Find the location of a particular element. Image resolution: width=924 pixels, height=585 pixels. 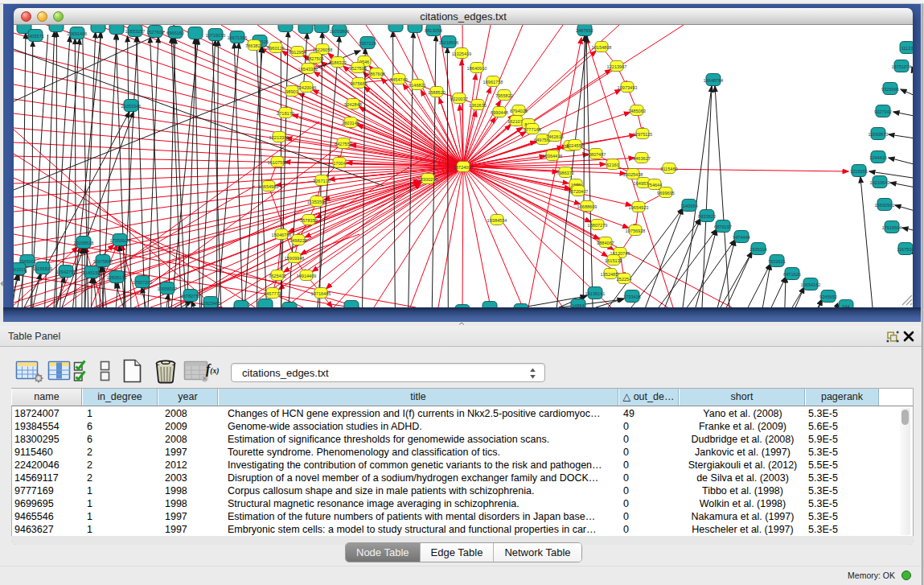

svg-text: 3267130 is located at coordinates (322, 181).